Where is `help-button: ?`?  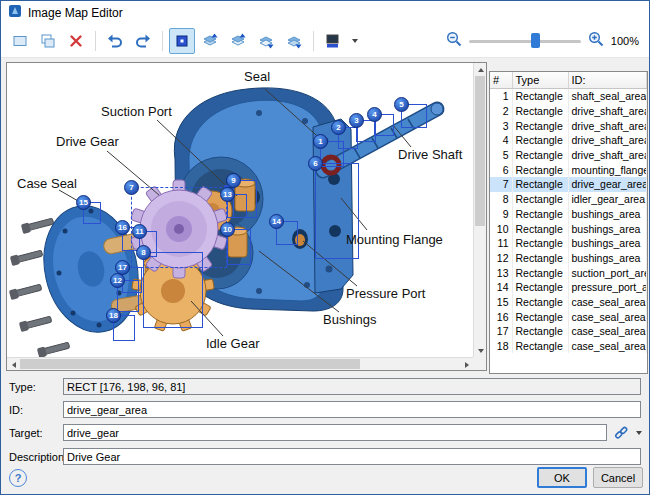
help-button: ? is located at coordinates (18, 478).